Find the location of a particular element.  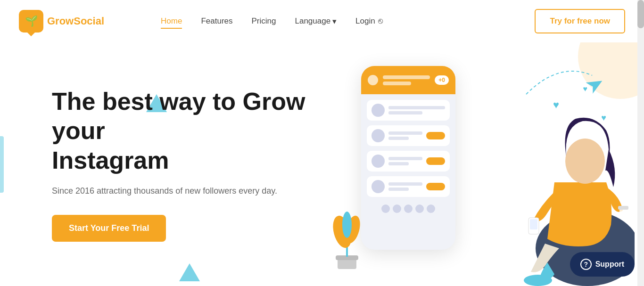

start-trial-button: Start Your Free Trial is located at coordinates (109, 228).